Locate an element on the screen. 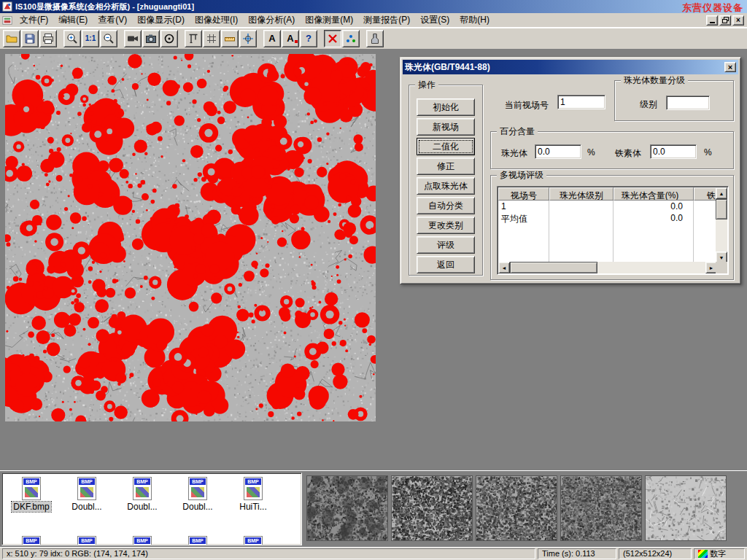  grid-measure-button is located at coordinates (212, 39).